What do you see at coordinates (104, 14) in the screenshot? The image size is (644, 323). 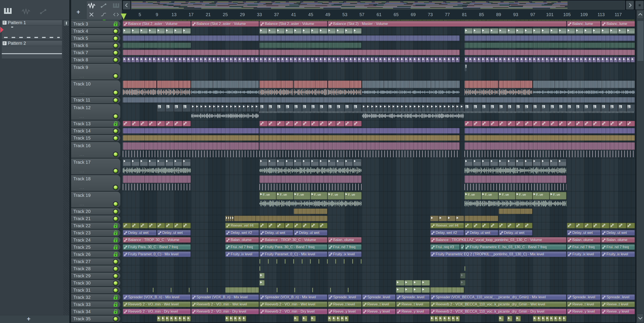 I see `slide-tool-icon` at bounding box center [104, 14].